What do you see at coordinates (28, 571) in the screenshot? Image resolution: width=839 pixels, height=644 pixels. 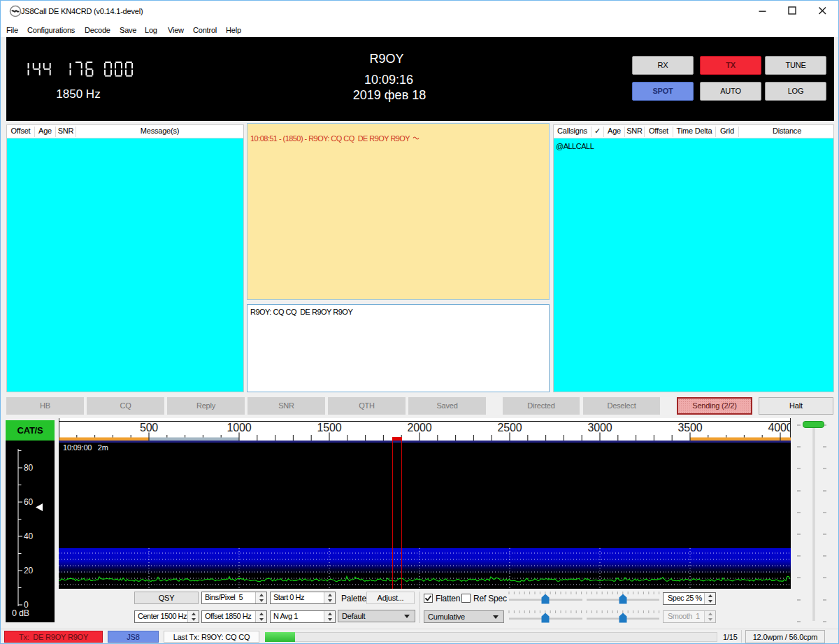 I see `svg-text: 20` at bounding box center [28, 571].